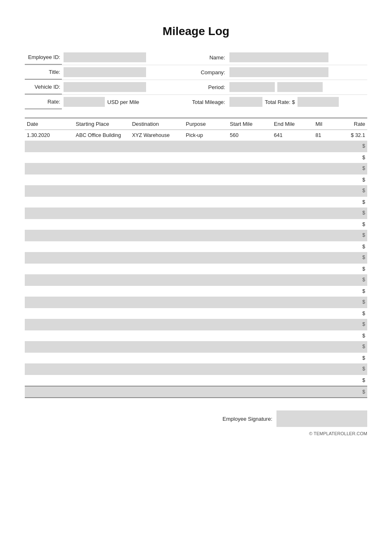 This screenshot has height=554, width=392. Describe the element at coordinates (248, 419) in the screenshot. I see `signature-label: Employee Signature:` at that location.